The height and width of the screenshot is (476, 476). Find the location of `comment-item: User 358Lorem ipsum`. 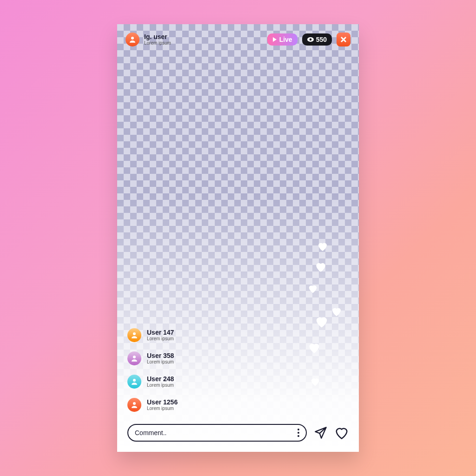

comment-item: User 358Lorem ipsum is located at coordinates (152, 358).